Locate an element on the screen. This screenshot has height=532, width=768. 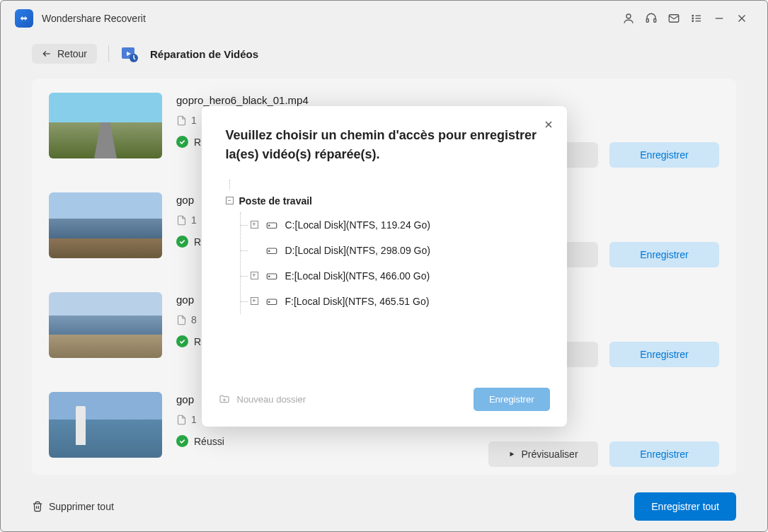
modal-save-button: Enregistrer is located at coordinates (512, 399).